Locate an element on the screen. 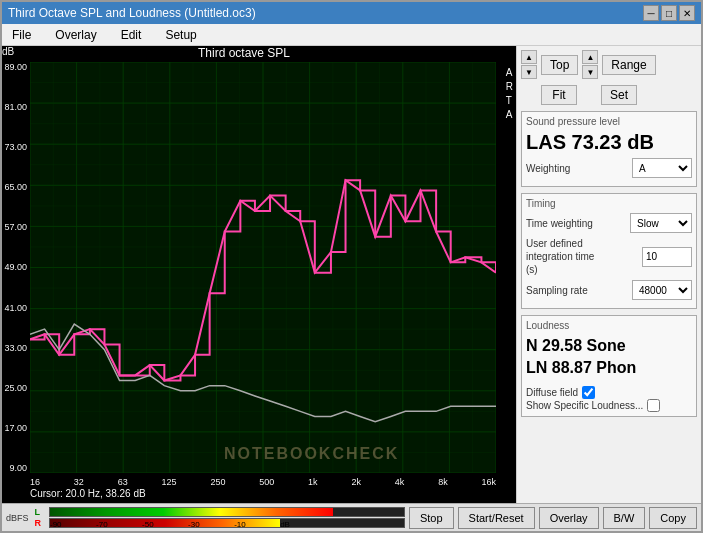 Image resolution: width=703 pixels, height=533 pixels. weighting-select: A C Z is located at coordinates (662, 168).